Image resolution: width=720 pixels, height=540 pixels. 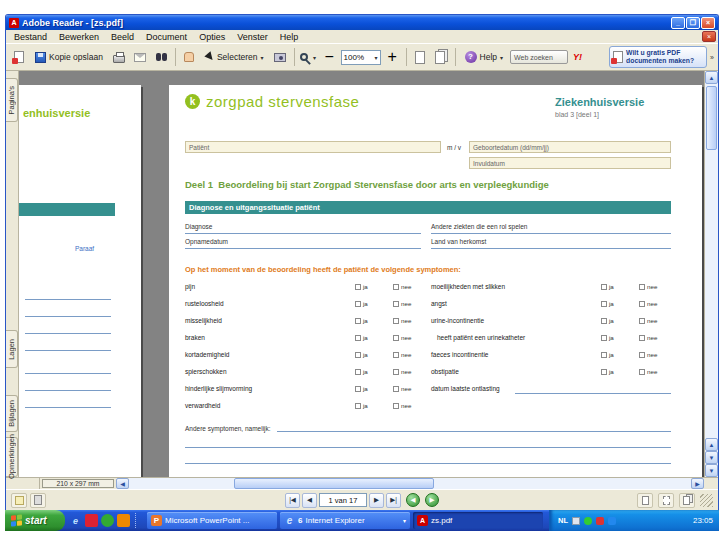 What do you see at coordinates (313, 147) in the screenshot?
I see `patient-field: Patiënt` at bounding box center [313, 147].